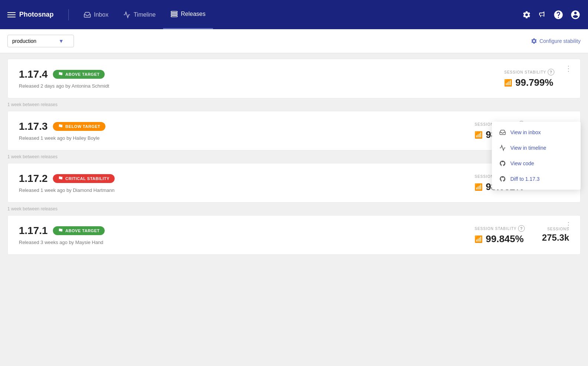 This screenshot has height=366, width=588. I want to click on settings-button, so click(527, 15).